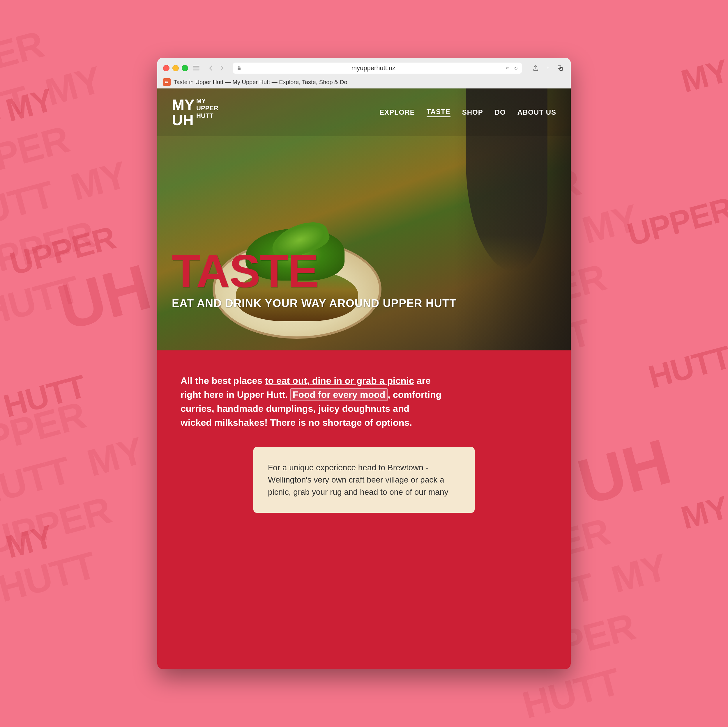 This screenshot has height=727, width=728. What do you see at coordinates (167, 82) in the screenshot?
I see `svg-text: m` at bounding box center [167, 82].